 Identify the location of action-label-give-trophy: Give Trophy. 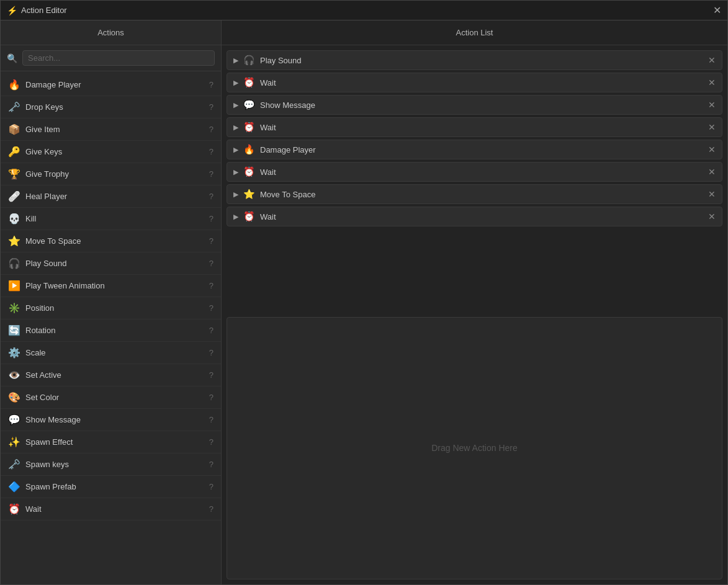
(47, 174).